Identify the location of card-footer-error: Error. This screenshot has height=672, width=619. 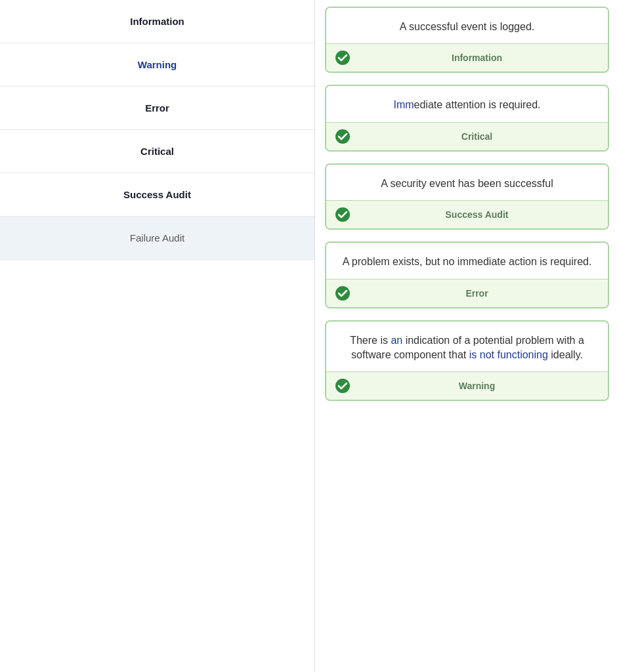
(467, 293).